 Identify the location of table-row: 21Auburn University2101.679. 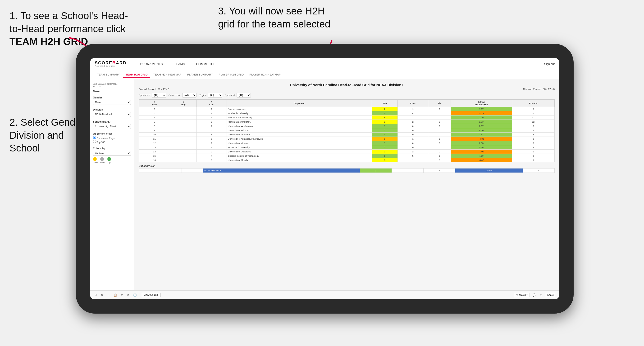
(347, 109).